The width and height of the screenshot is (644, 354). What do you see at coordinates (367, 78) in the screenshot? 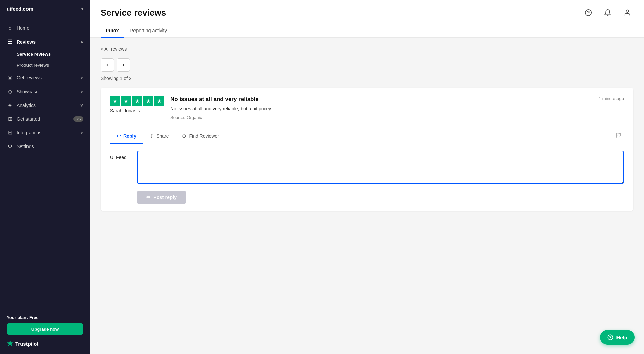
I see `showing-count: Showing 1 of 2` at bounding box center [367, 78].